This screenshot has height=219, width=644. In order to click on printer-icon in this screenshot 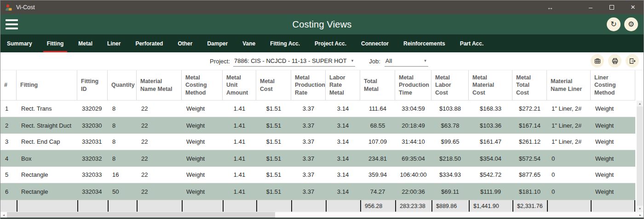, I will do `click(615, 61)`.